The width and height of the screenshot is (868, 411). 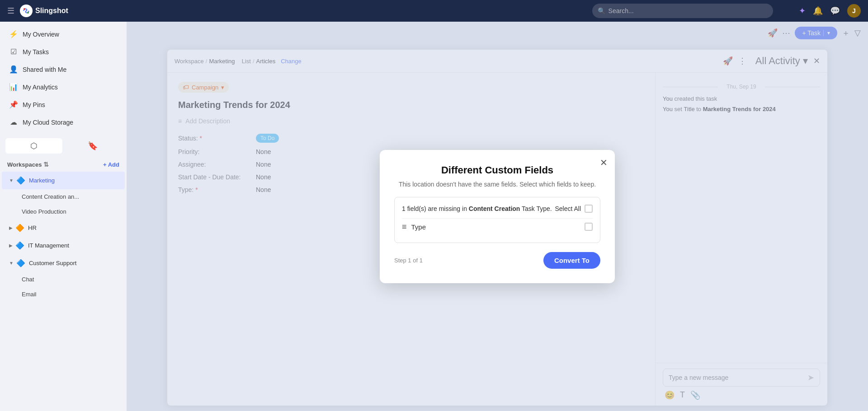 What do you see at coordinates (63, 122) in the screenshot?
I see `sidebar-item-my-cloud-storage: ☁ My Cloud Storage` at bounding box center [63, 122].